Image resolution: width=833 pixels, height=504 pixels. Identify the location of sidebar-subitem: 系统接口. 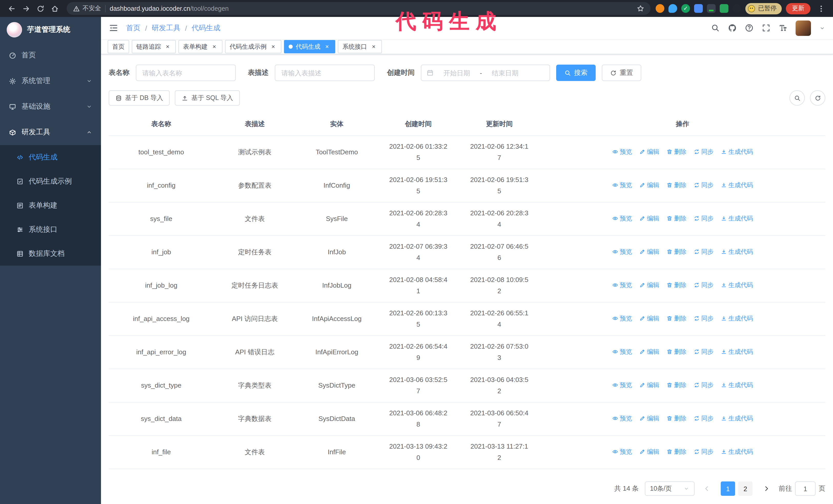
(51, 229).